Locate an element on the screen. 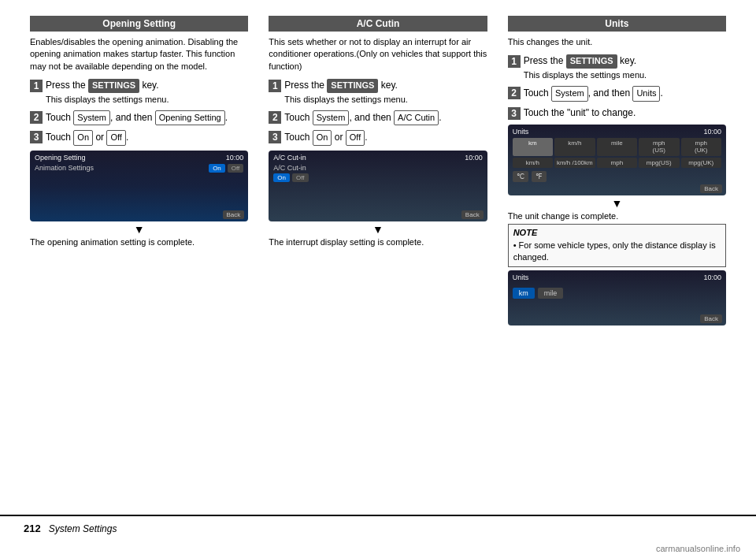  arrow-opening: ▼ is located at coordinates (139, 229).